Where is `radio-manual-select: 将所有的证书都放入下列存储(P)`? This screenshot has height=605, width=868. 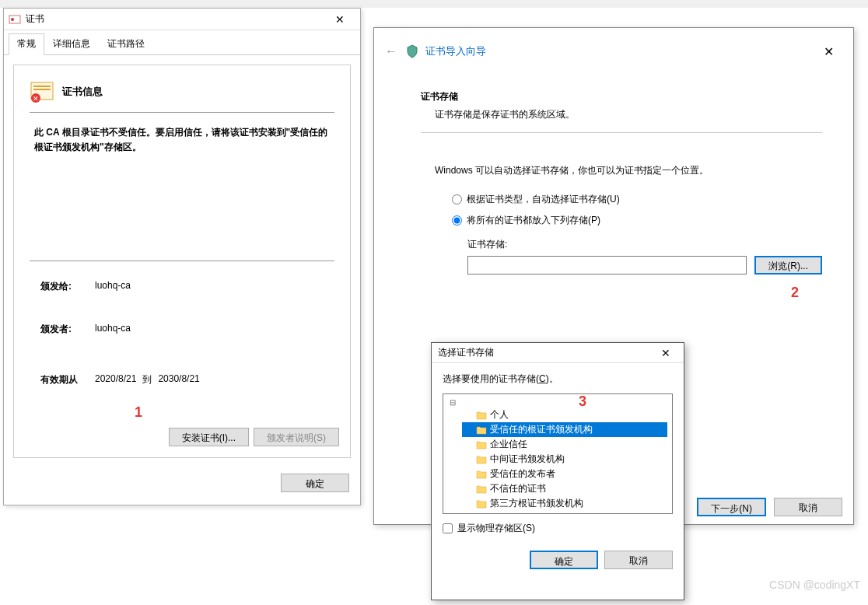 radio-manual-select: 将所有的证书都放入下列存储(P) is located at coordinates (637, 221).